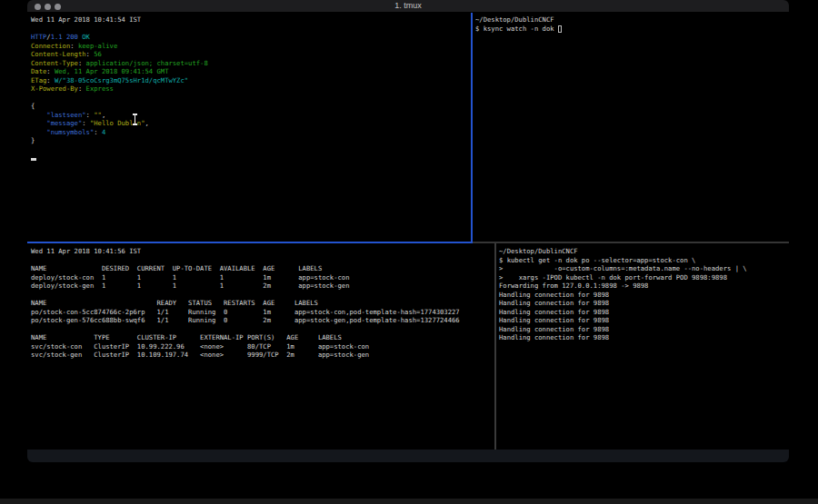 This screenshot has height=504, width=818. I want to click on http-header-line: Content-Length: 56, so click(251, 54).